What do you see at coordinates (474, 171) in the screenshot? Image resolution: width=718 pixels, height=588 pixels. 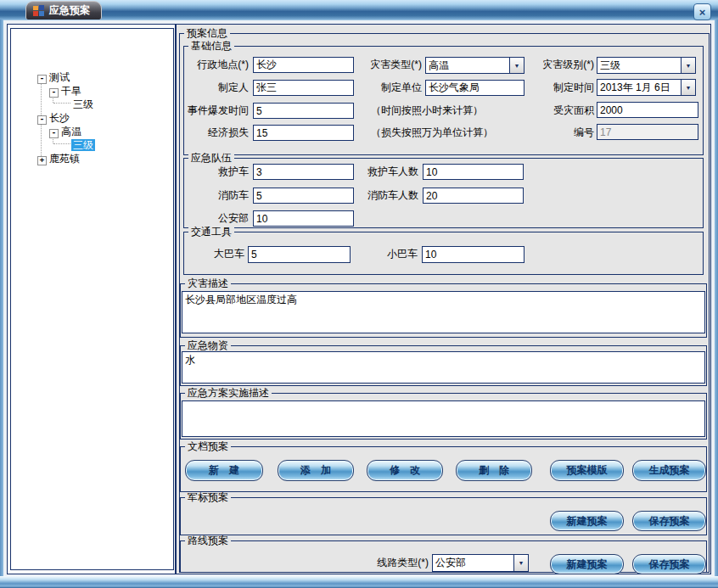 I see `ambulance-people-input` at bounding box center [474, 171].